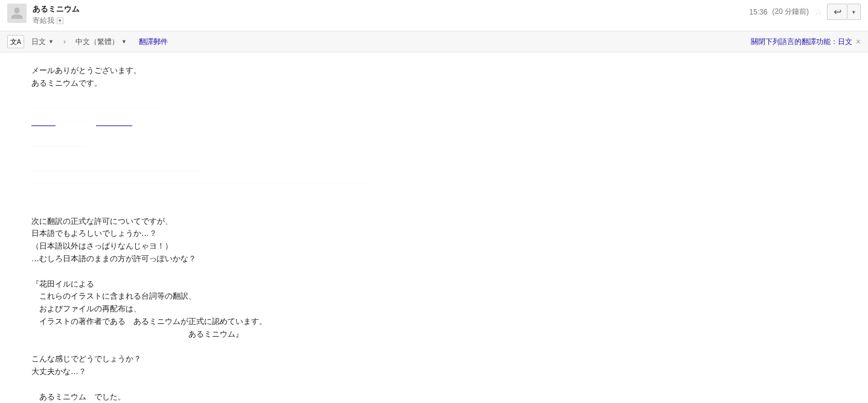 This screenshot has height=403, width=868. I want to click on sender-block: あるミニウム 寄給 我 ▾, so click(391, 14).